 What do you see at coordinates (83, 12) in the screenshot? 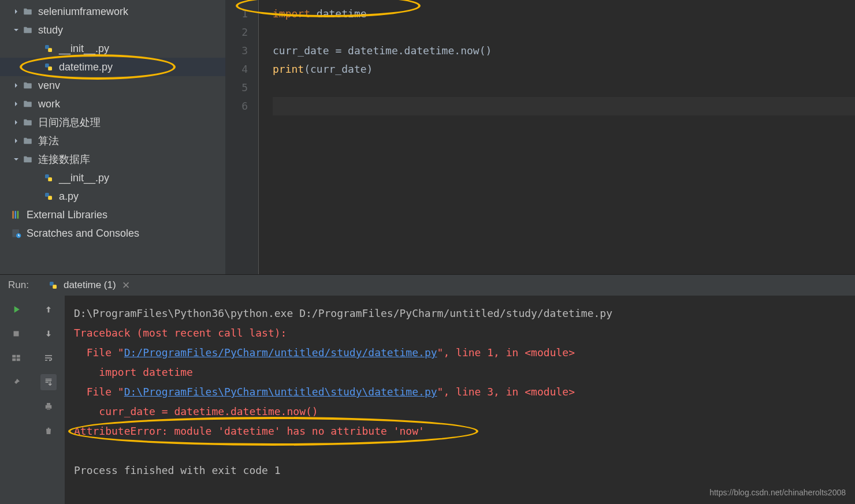
I see `tree-item-label: seleniumframework` at bounding box center [83, 12].